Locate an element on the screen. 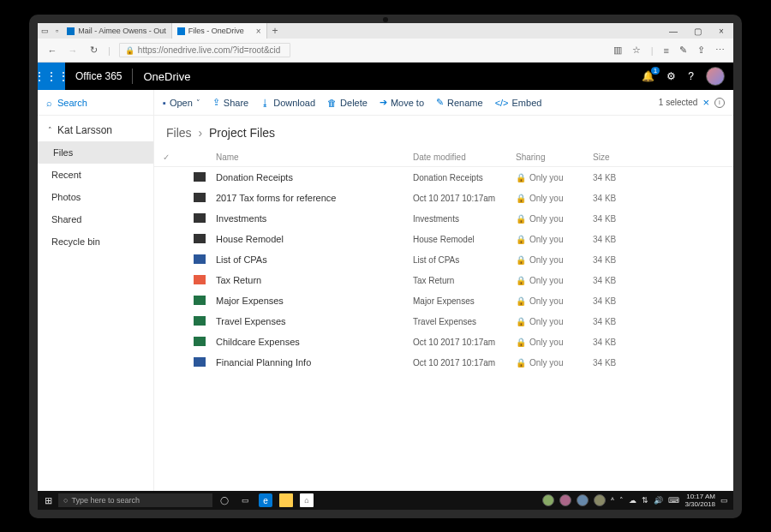 Image resolution: width=771 pixels, height=532 pixels. task-view-icon: ▭ is located at coordinates (245, 500).